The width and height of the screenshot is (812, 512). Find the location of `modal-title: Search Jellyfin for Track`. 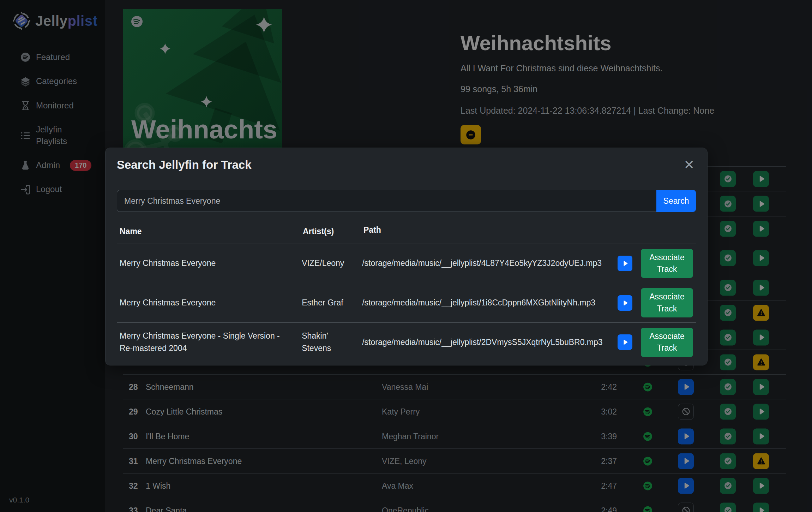

modal-title: Search Jellyfin for Track is located at coordinates (184, 165).